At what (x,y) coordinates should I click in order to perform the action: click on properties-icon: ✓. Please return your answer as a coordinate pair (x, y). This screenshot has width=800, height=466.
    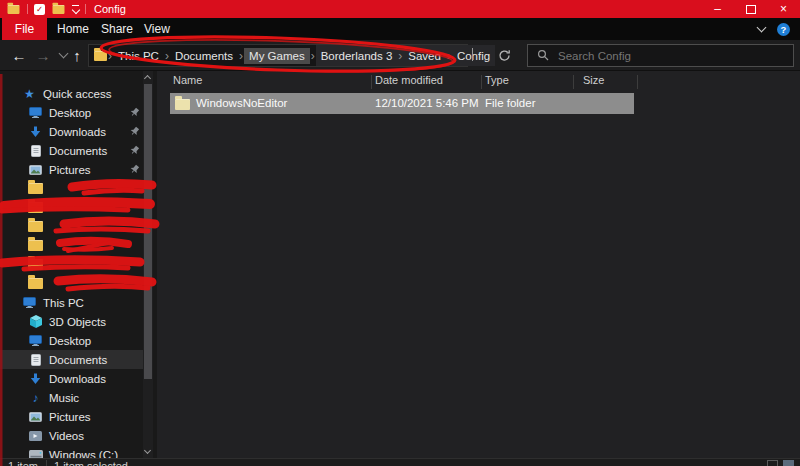
    Looking at the image, I should click on (40, 10).